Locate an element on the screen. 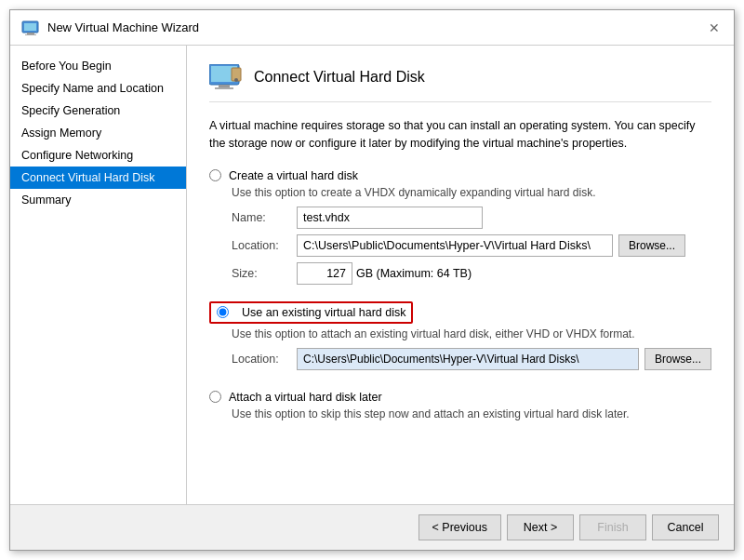  location-field-row: Location: Browse... is located at coordinates (472, 246).